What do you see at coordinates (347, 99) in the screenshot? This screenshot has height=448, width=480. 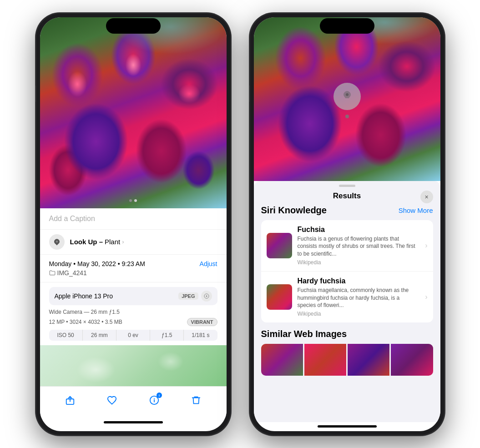 I see `photo-flower-right` at bounding box center [347, 99].